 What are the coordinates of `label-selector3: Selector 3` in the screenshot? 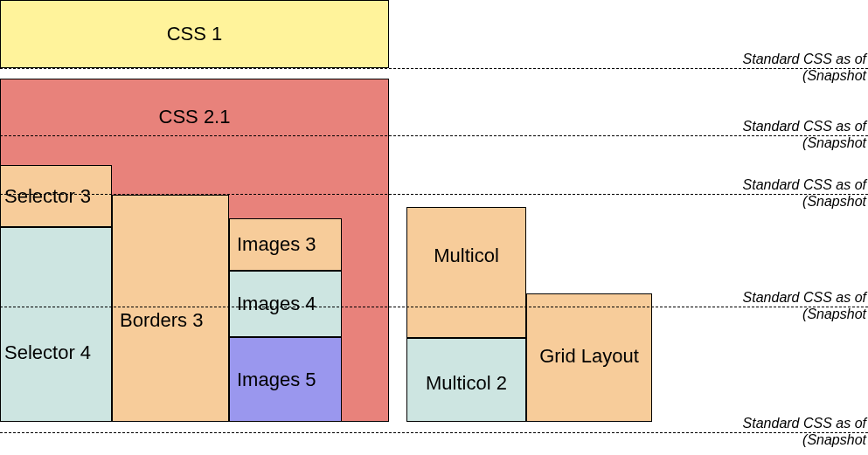 It's located at (47, 196).